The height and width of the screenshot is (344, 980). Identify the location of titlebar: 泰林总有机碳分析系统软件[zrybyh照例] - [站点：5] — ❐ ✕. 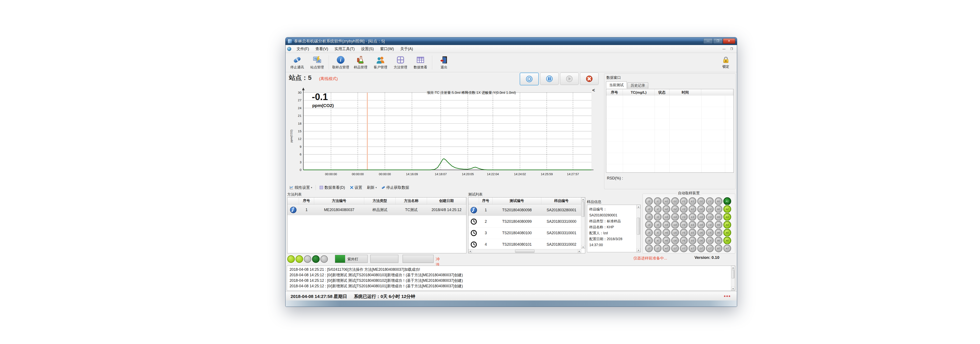
(511, 41).